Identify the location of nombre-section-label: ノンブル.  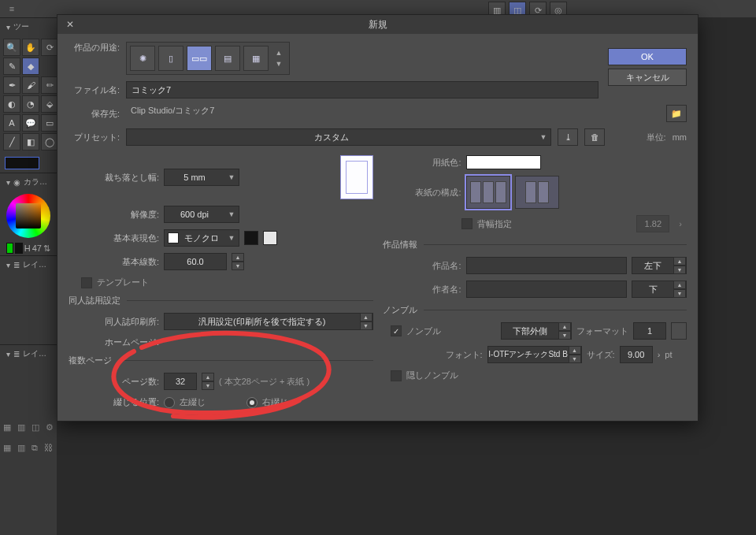
(400, 310).